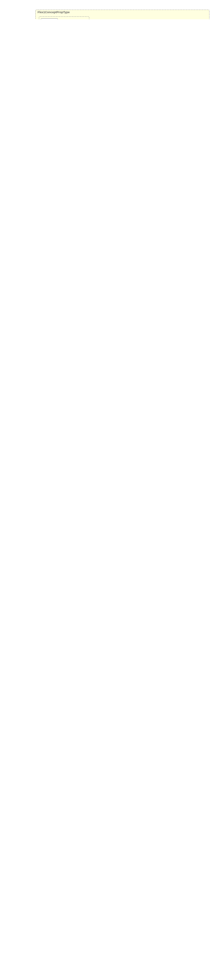 The height and width of the screenshot is (980, 222). I want to click on attributes-panel: ▭ attributes id+The local identifier of …, so click(64, 18).